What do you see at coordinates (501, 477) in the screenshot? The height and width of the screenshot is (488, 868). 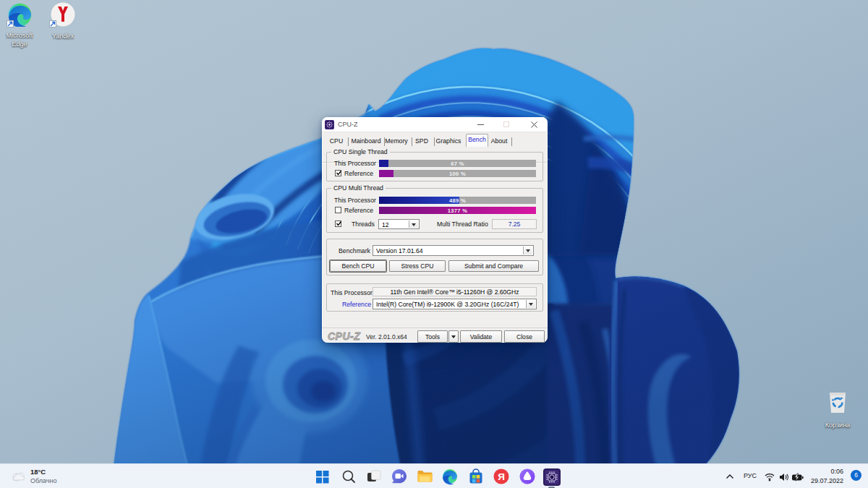 I see `svg-text: Я` at bounding box center [501, 477].